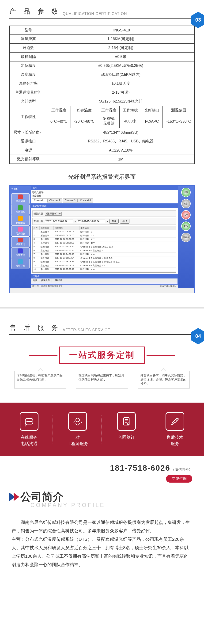 The width and height of the screenshot is (204, 644). I want to click on demo-title: 光纤测温系统报警演示界面, so click(102, 177).